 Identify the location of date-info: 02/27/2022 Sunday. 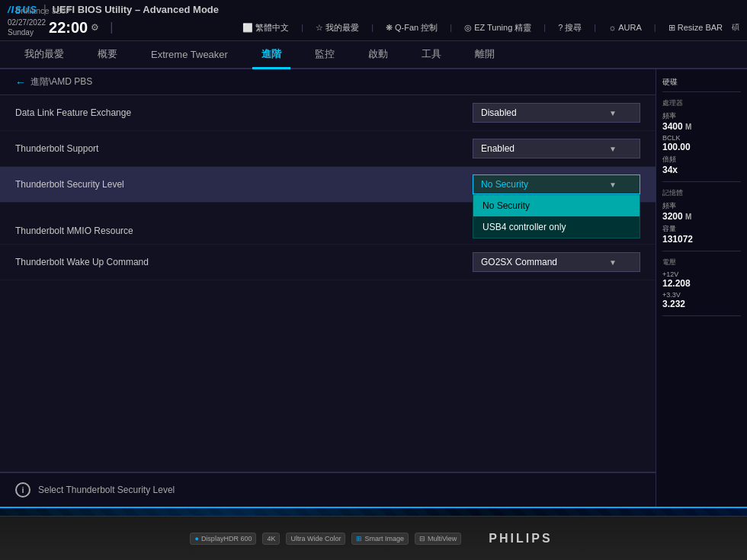
(27, 27).